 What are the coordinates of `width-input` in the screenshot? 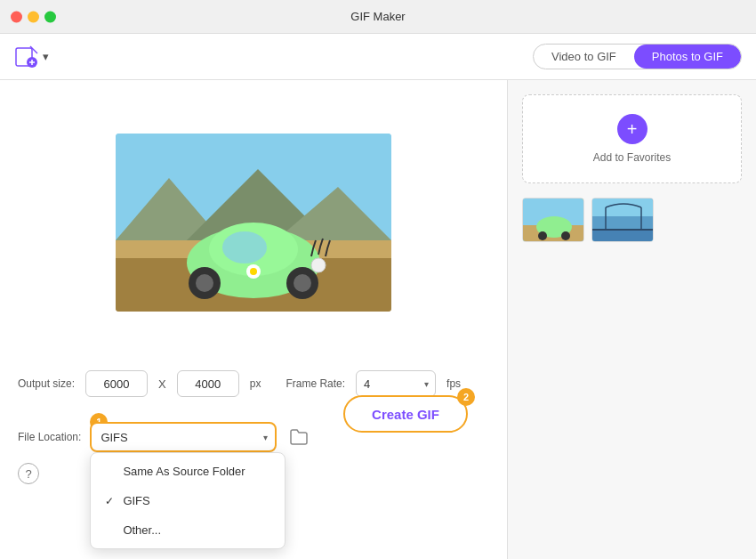 It's located at (117, 384).